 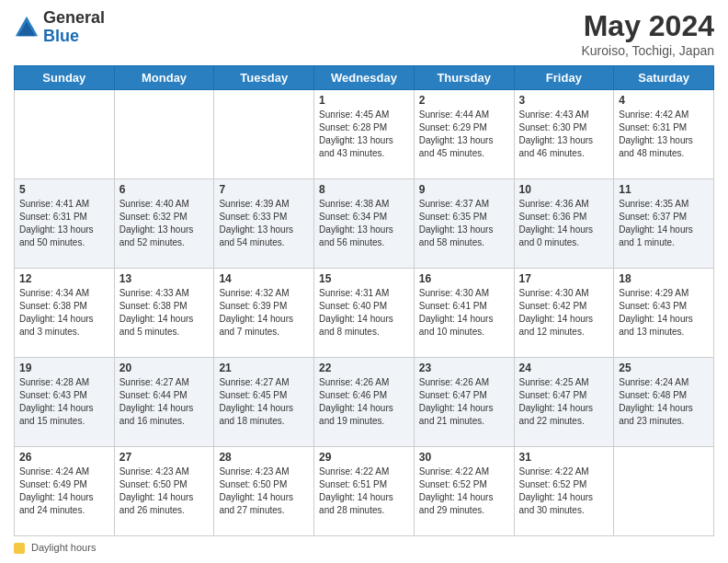 What do you see at coordinates (64, 313) in the screenshot?
I see `day-info: Sunrise: 4:34 AM Sunset: 6:38 PM Dayligh…` at bounding box center [64, 313].